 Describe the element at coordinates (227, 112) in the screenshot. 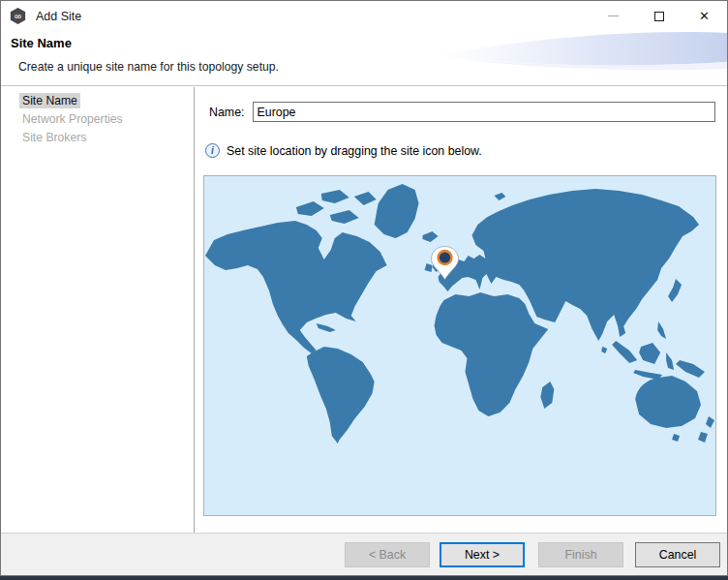

I see `name-label: Name:` at that location.